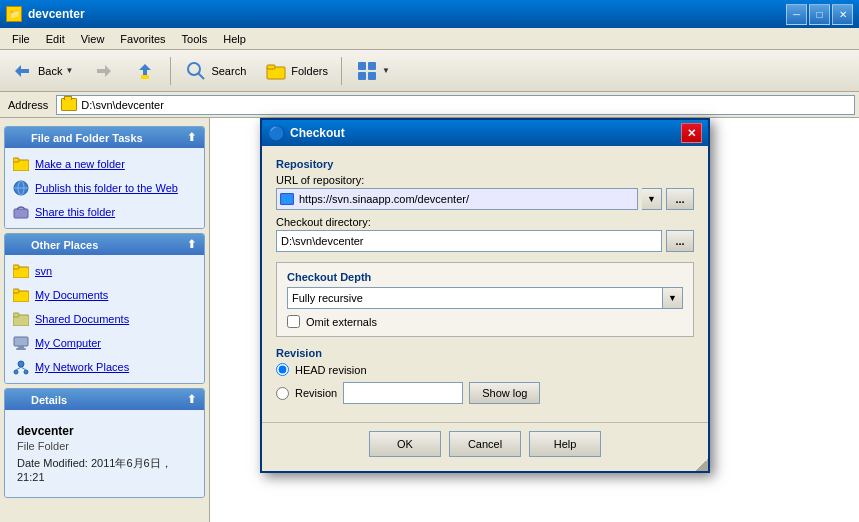 This screenshot has width=859, height=522. Describe the element at coordinates (457, 199) in the screenshot. I see `url-input` at that location.